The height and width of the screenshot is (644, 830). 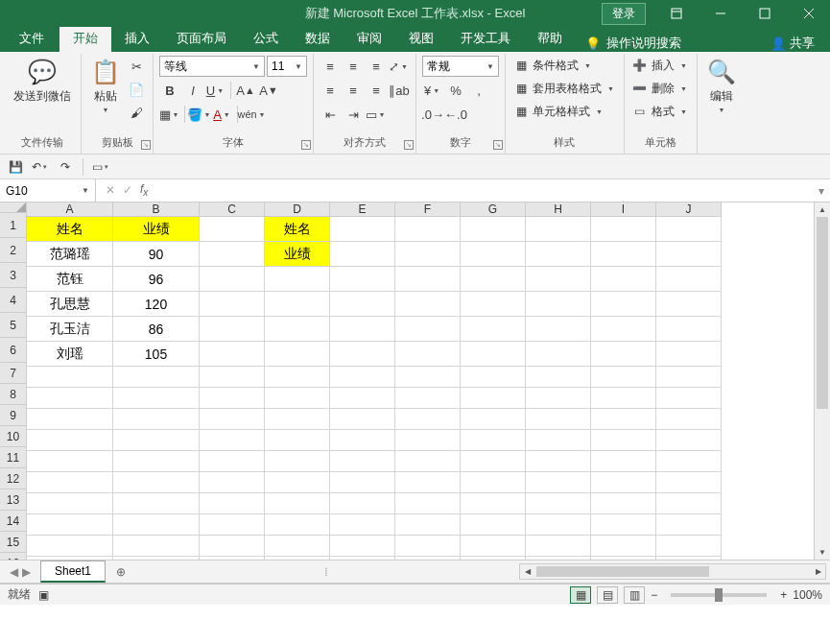 I want to click on column-header-J: J, so click(x=689, y=209).